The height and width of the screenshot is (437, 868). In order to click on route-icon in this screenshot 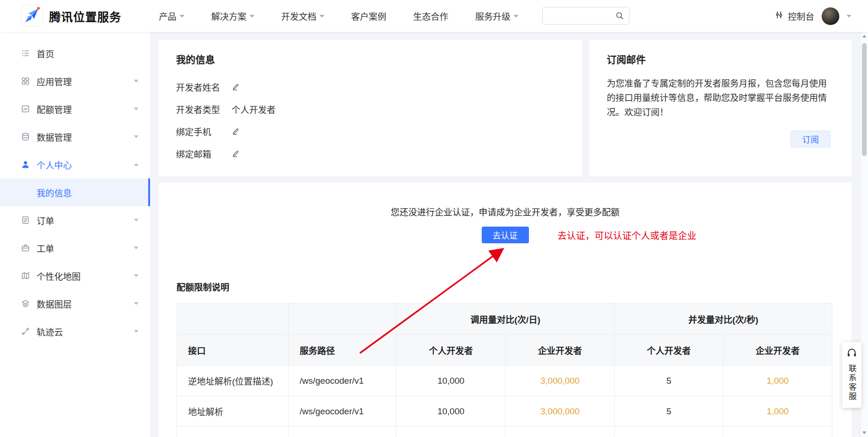, I will do `click(25, 331)`.